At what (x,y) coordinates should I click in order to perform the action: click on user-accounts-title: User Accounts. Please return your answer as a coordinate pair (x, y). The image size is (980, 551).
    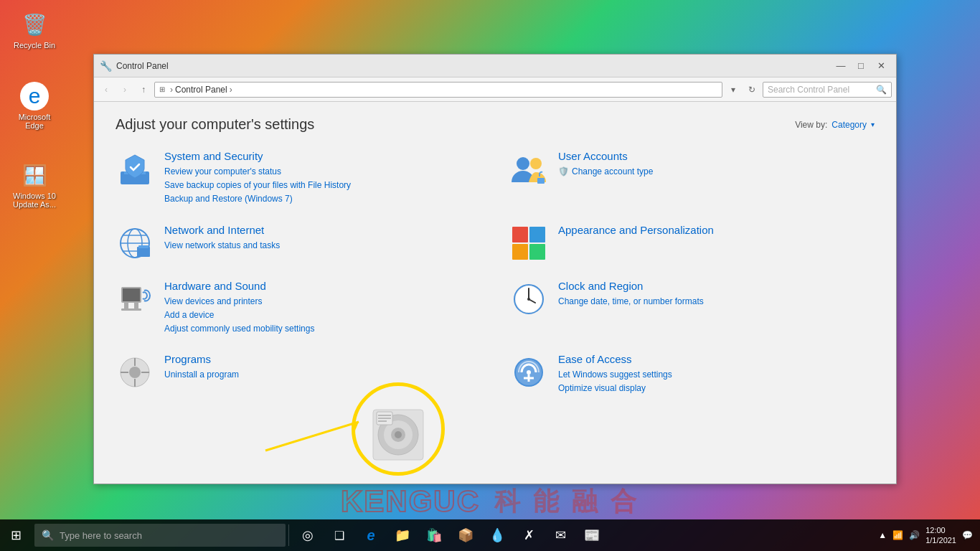
    Looking at the image, I should click on (716, 156).